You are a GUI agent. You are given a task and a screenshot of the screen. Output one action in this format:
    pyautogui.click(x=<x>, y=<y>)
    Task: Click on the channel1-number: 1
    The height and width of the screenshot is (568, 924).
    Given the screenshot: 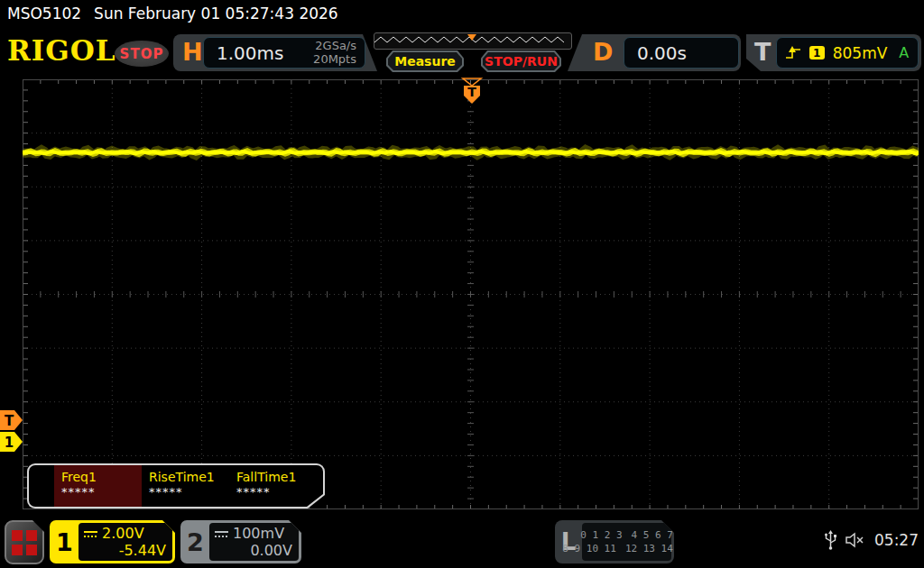 What is the action you would take?
    pyautogui.click(x=65, y=542)
    